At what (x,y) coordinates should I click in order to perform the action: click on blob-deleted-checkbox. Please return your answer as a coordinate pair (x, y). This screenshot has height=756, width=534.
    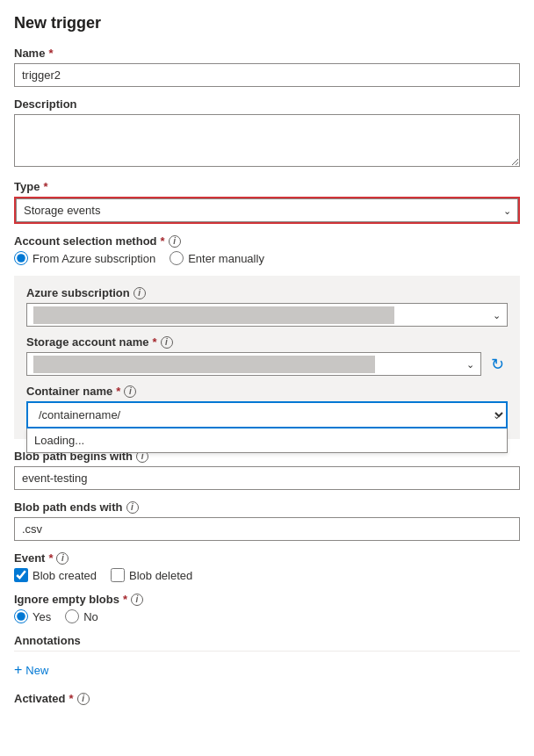
    Looking at the image, I should click on (118, 575).